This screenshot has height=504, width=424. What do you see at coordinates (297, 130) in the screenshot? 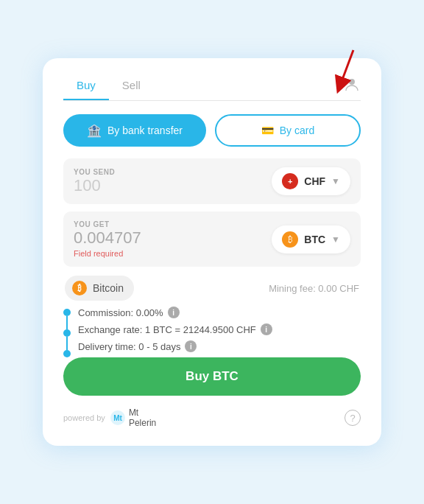
I see `card-label: By card` at bounding box center [297, 130].